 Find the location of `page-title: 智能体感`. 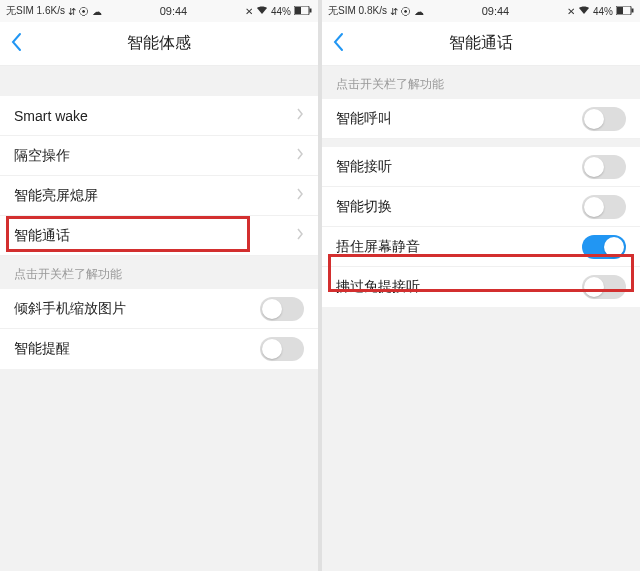

page-title: 智能体感 is located at coordinates (159, 44).